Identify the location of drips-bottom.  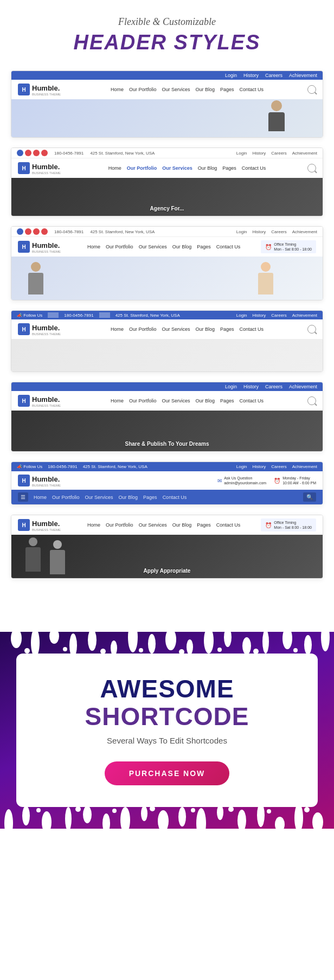
(167, 834).